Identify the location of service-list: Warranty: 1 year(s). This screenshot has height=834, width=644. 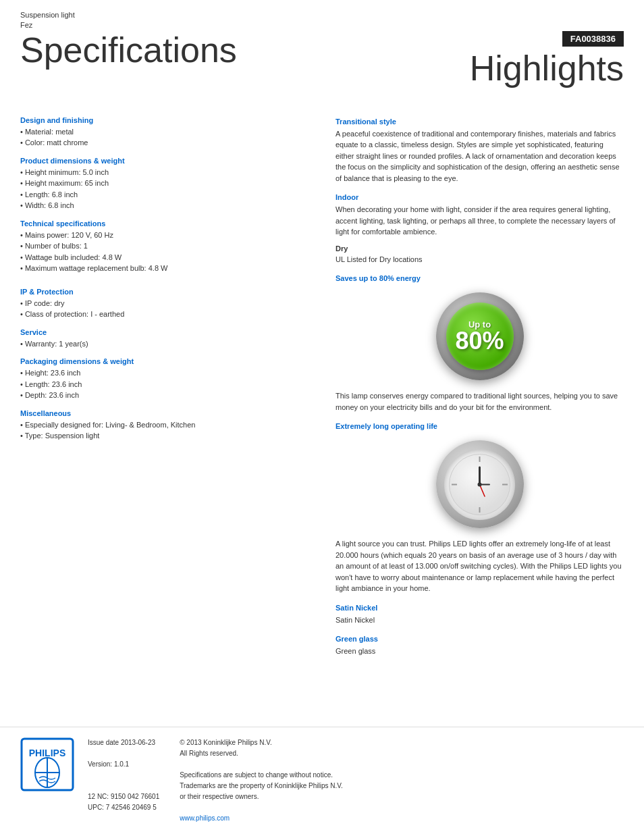
(165, 344).